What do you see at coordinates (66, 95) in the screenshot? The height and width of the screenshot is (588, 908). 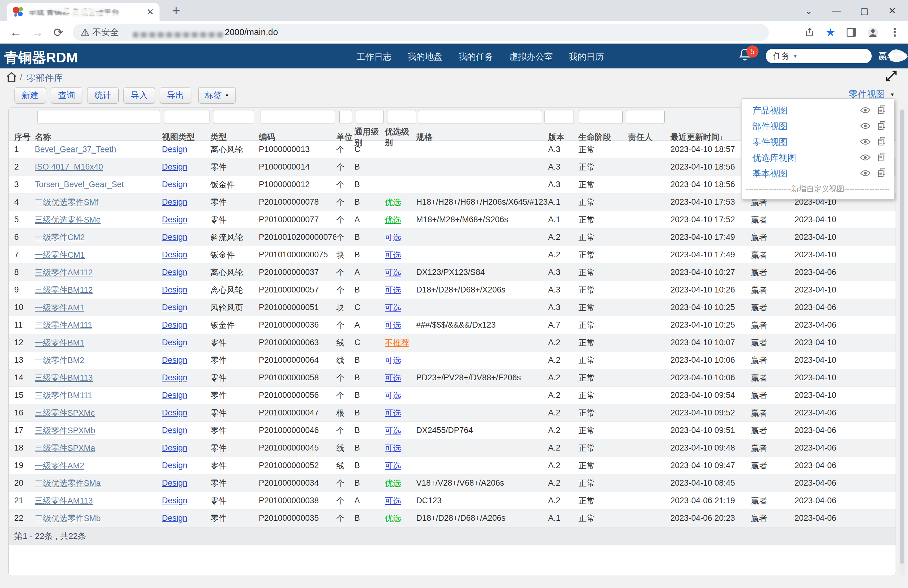 I see `toolbar-button-query: 查询` at bounding box center [66, 95].